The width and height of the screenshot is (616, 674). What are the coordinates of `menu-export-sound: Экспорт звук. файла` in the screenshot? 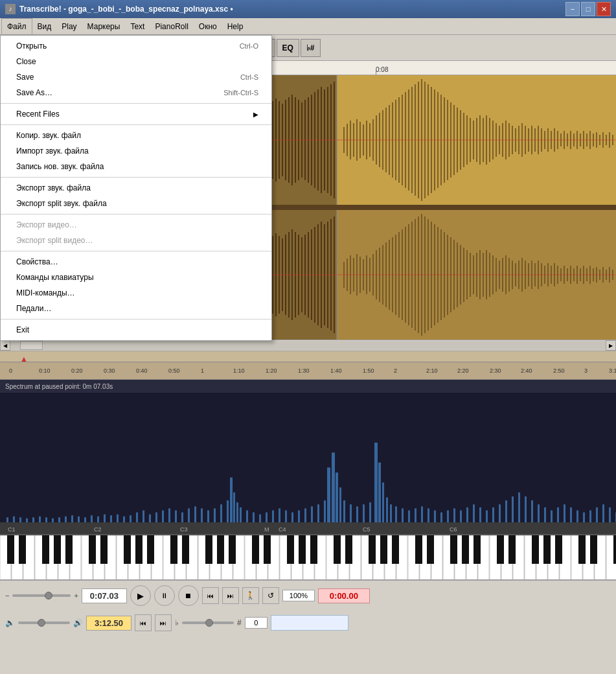 It's located at (136, 188).